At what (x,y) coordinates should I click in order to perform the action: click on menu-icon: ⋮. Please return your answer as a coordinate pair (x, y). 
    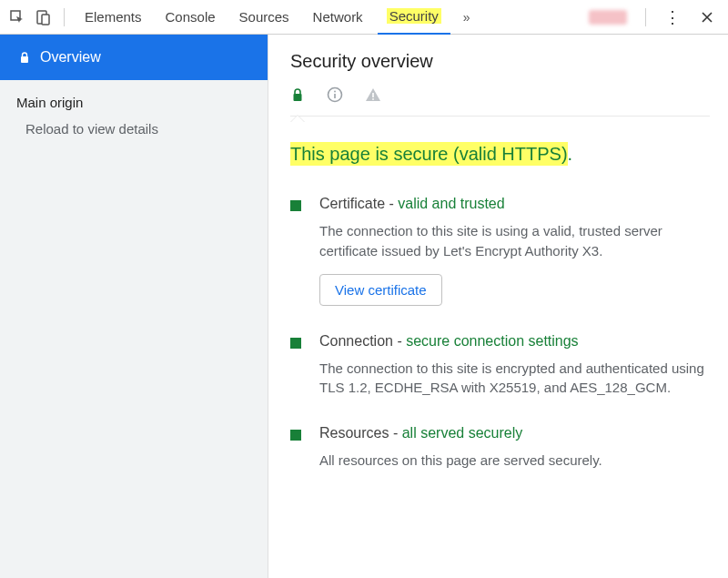
    Looking at the image, I should click on (672, 17).